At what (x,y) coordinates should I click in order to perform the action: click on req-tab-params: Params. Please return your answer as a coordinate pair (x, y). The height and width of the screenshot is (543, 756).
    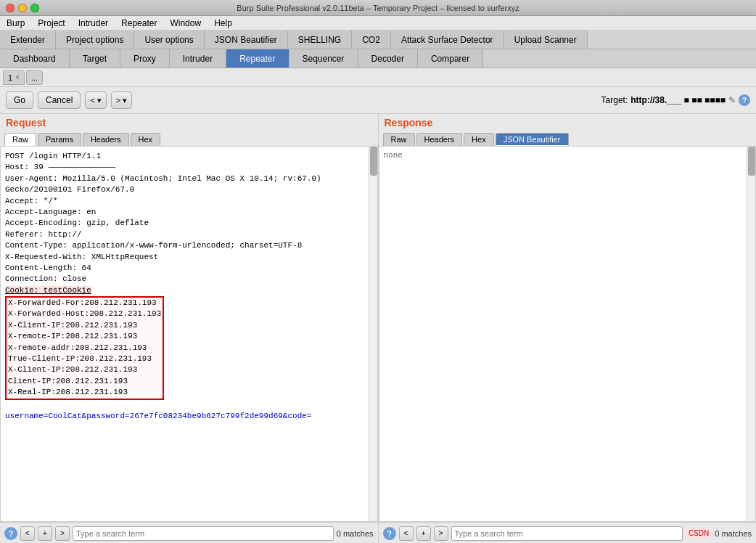
    Looking at the image, I should click on (59, 139).